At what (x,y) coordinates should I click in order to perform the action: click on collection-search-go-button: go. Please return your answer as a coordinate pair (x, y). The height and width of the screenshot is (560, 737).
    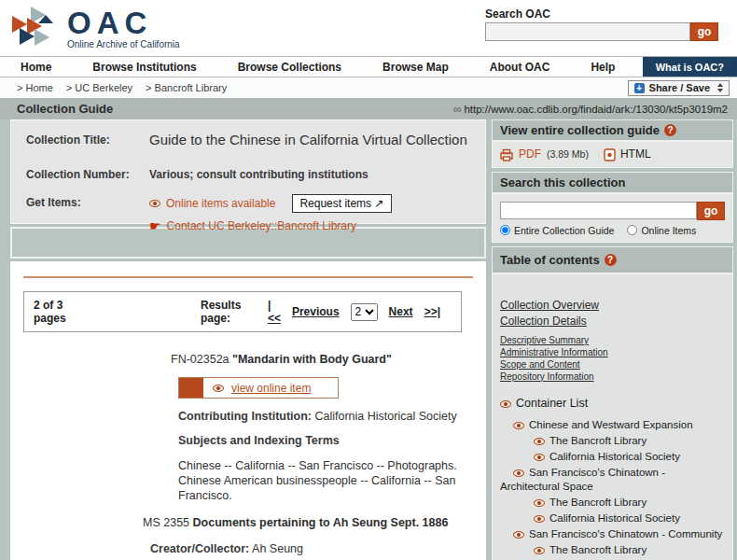
    Looking at the image, I should click on (711, 211).